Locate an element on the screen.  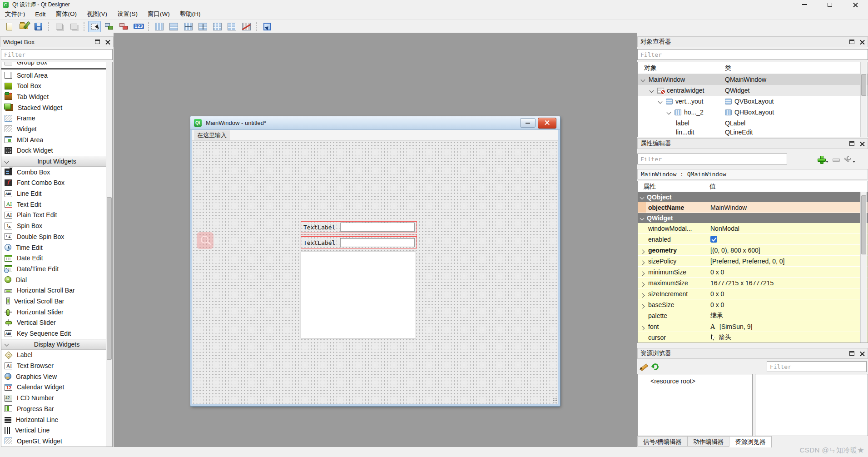
widget-item-group-box: Group Box is located at coordinates (57, 65).